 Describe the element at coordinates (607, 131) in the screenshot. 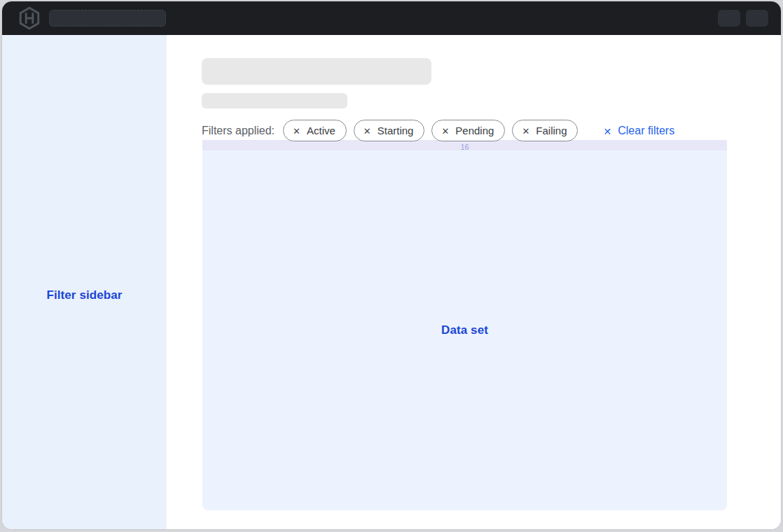

I see `clear-filters-icon: ✕` at that location.